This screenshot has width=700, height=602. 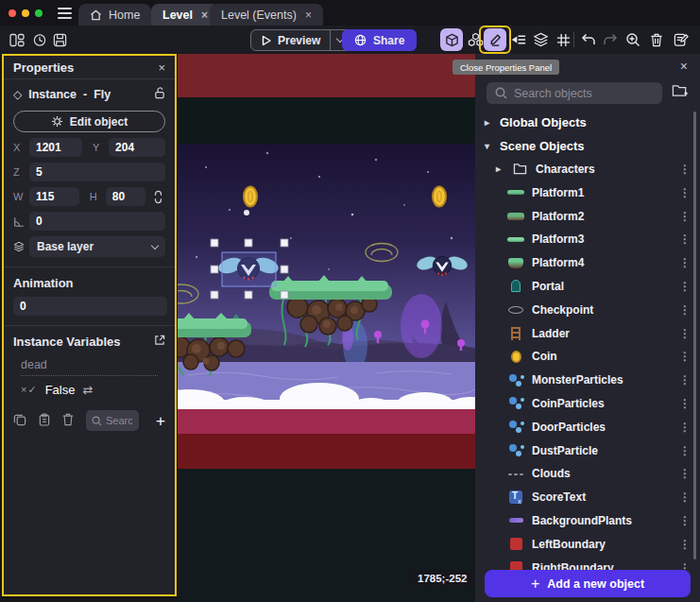 I want to click on add-new-object-button: + Add a new object, so click(x=588, y=584).